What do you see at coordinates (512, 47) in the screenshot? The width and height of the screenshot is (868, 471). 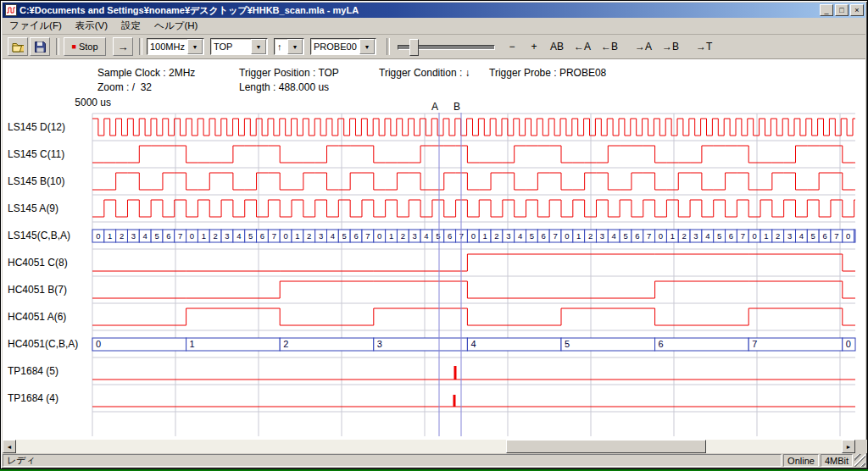 I see `zoom-out-button: −` at bounding box center [512, 47].